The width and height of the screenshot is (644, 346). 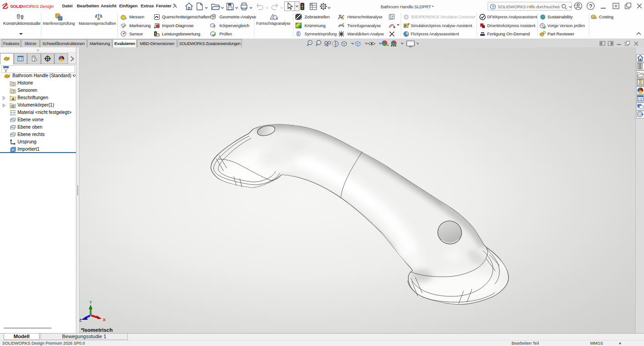 What do you see at coordinates (91, 302) in the screenshot?
I see `svg-text: Y` at bounding box center [91, 302].